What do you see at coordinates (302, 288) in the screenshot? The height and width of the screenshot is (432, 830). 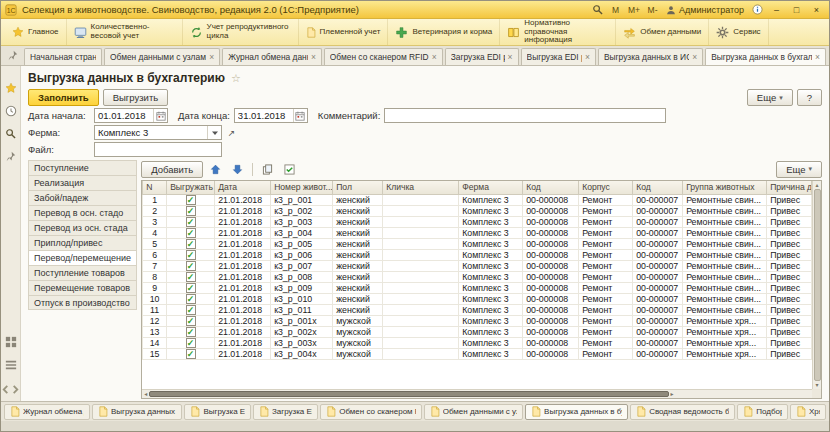 I see `cell-number: к3_р_009` at bounding box center [302, 288].